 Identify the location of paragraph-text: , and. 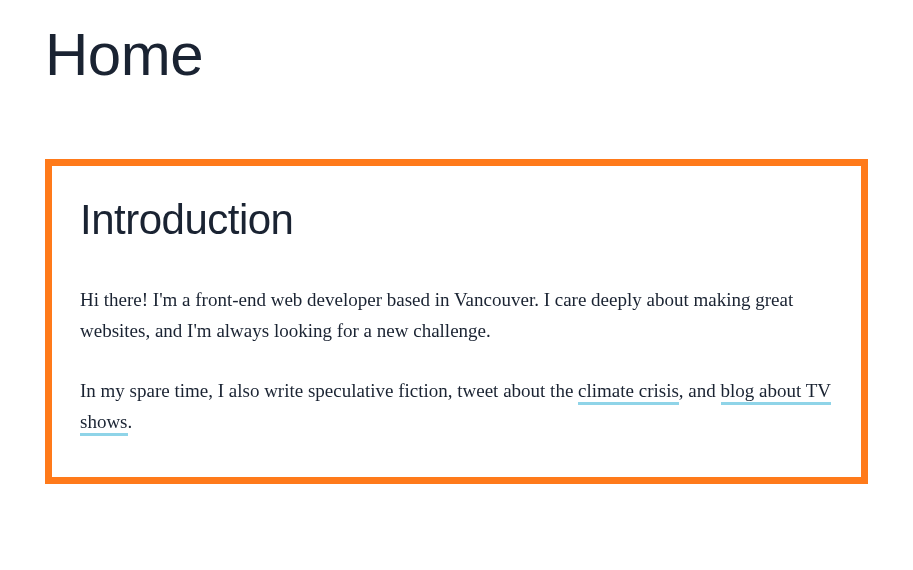
(700, 390).